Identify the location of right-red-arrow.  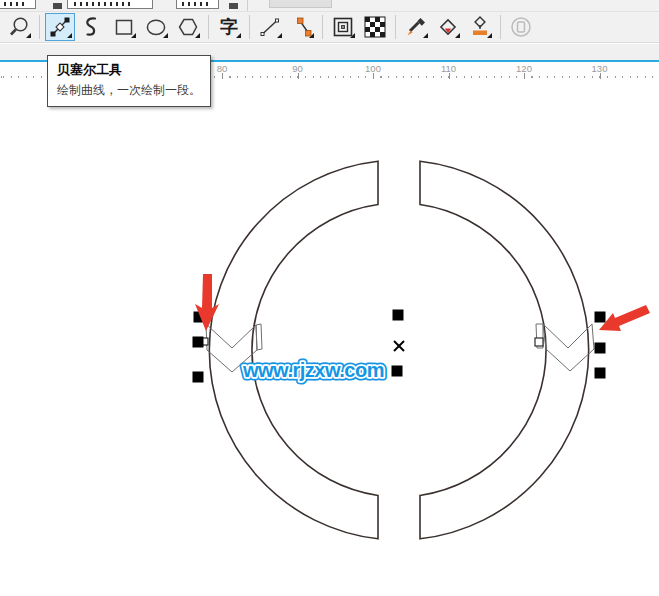
(624, 318).